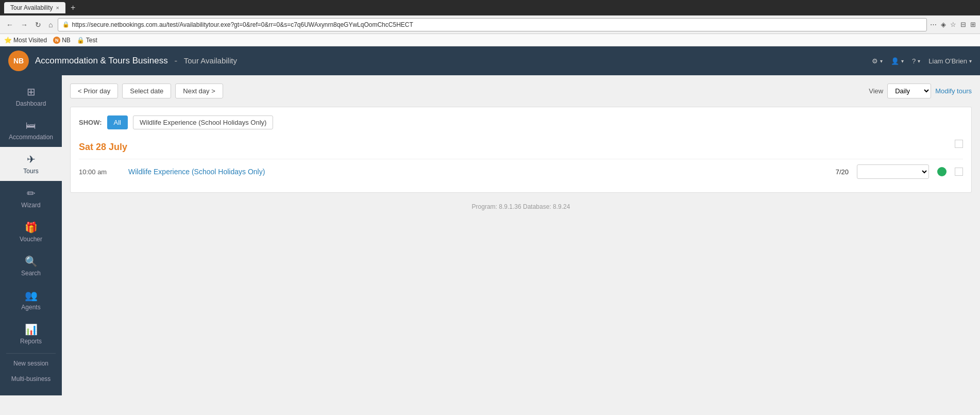 This screenshot has width=980, height=415. Describe the element at coordinates (31, 329) in the screenshot. I see `reports-icon: 📊` at that location.